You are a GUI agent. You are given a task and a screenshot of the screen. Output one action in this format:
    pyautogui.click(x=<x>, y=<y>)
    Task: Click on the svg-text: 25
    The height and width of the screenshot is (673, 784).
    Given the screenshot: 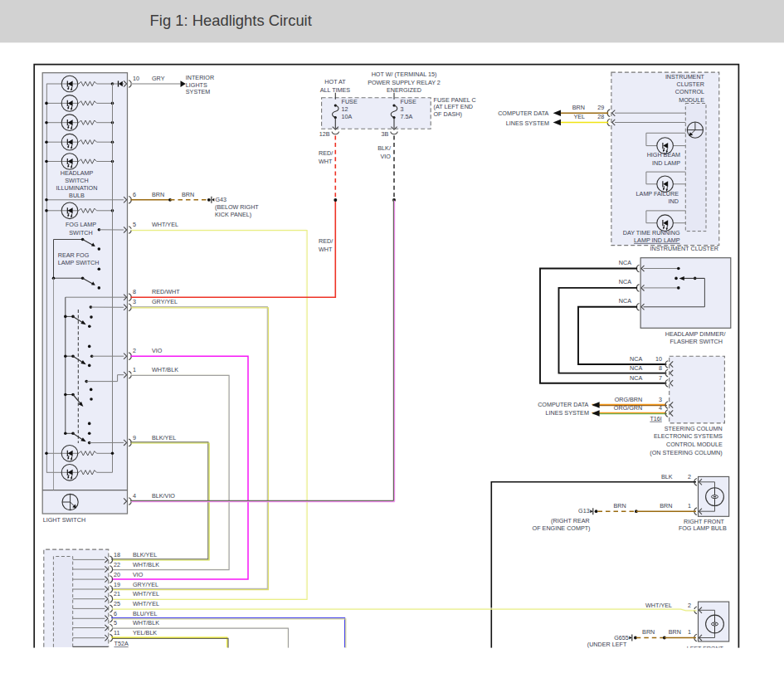 What is the action you would take?
    pyautogui.click(x=117, y=604)
    